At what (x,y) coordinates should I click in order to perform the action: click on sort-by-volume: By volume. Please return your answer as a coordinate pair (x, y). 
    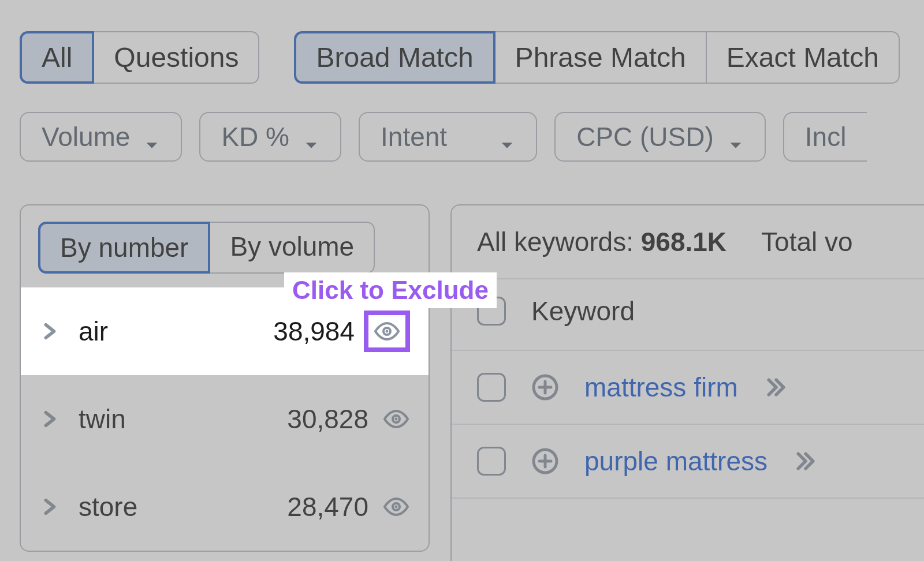
    Looking at the image, I should click on (292, 248).